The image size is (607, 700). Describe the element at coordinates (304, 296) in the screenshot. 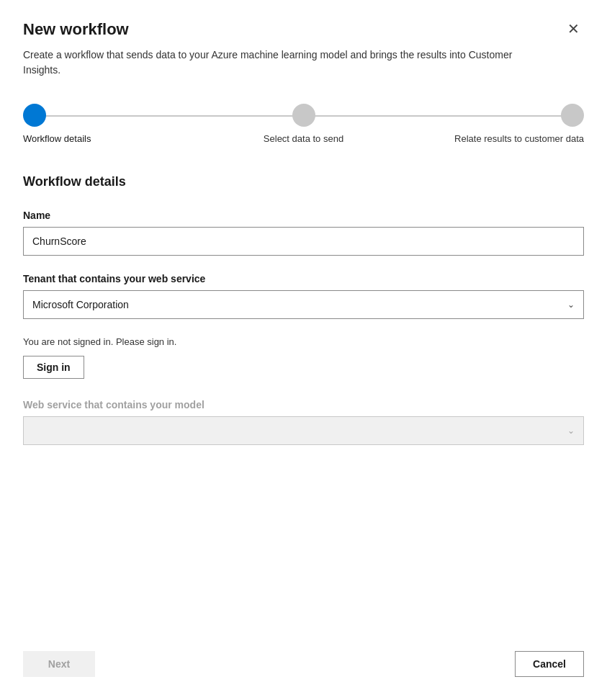

I see `tenant-field-group: Tenant that contains your web service Mi…` at that location.